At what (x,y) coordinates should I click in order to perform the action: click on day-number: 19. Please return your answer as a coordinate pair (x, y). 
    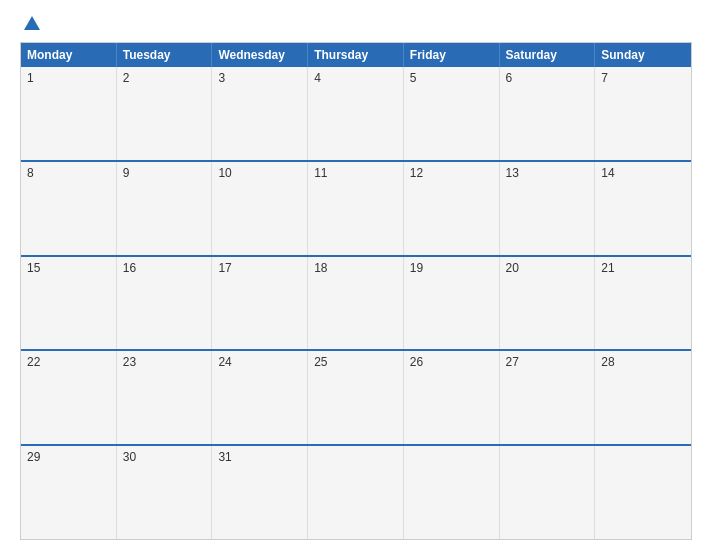
    Looking at the image, I should click on (416, 268).